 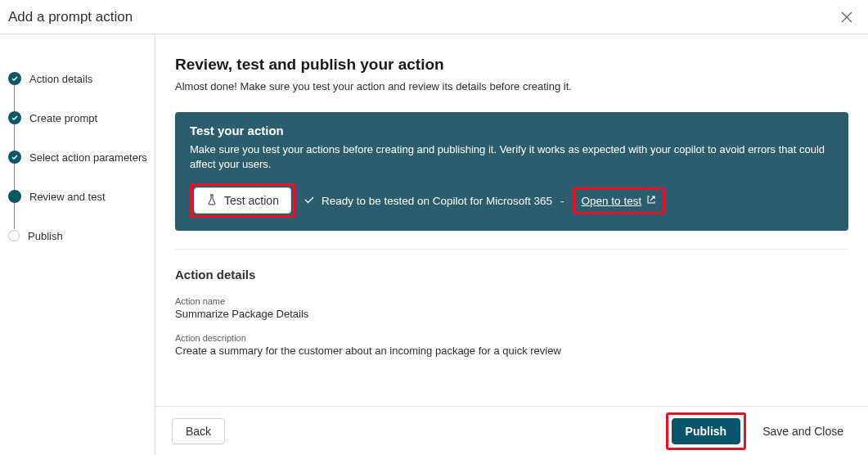 What do you see at coordinates (437, 201) in the screenshot?
I see `ready-text: Ready to be tested on Copilot for Micros…` at bounding box center [437, 201].